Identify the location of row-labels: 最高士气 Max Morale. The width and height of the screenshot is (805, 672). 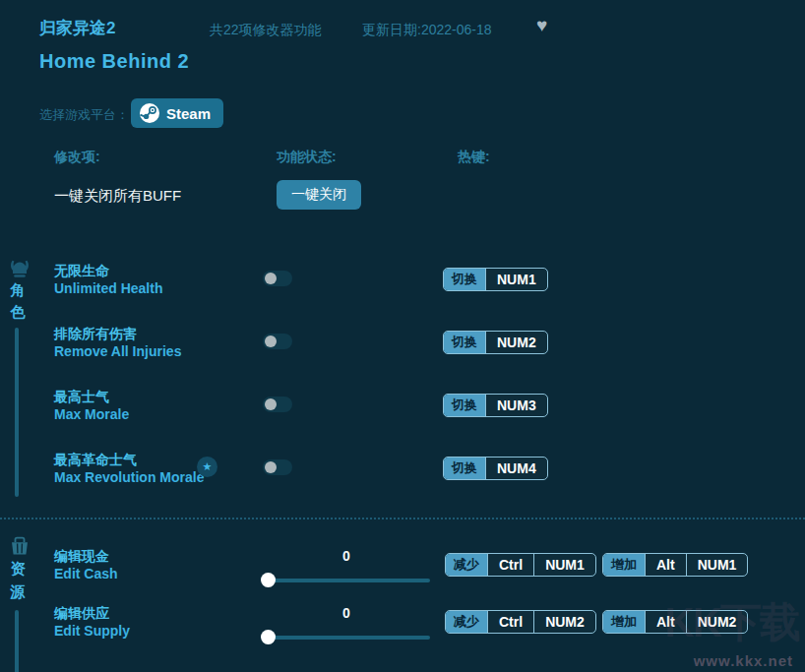
(92, 405).